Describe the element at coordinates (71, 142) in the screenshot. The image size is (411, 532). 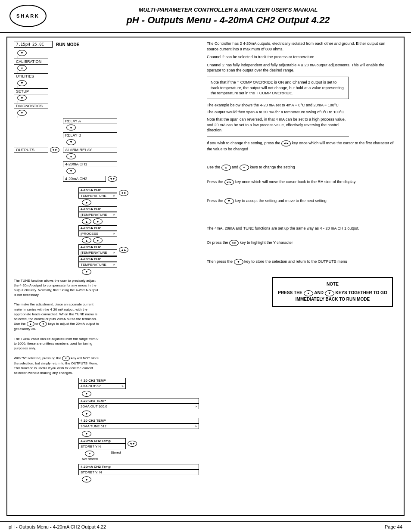
I see `btn-down-relay-b: ▼` at that location.